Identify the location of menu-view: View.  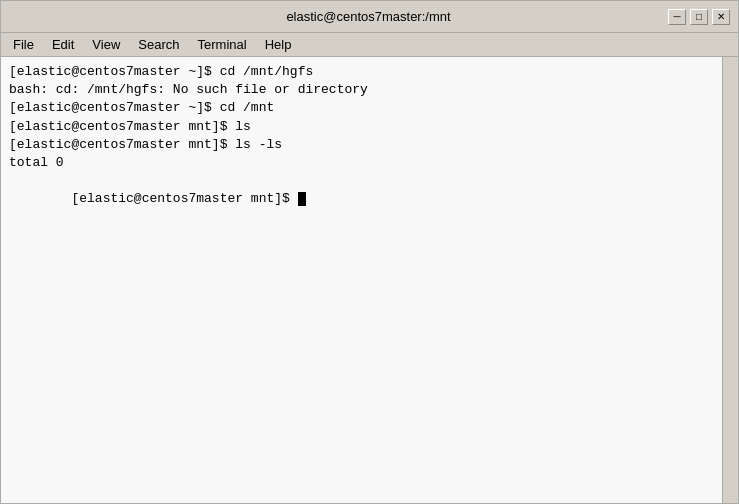
(106, 44).